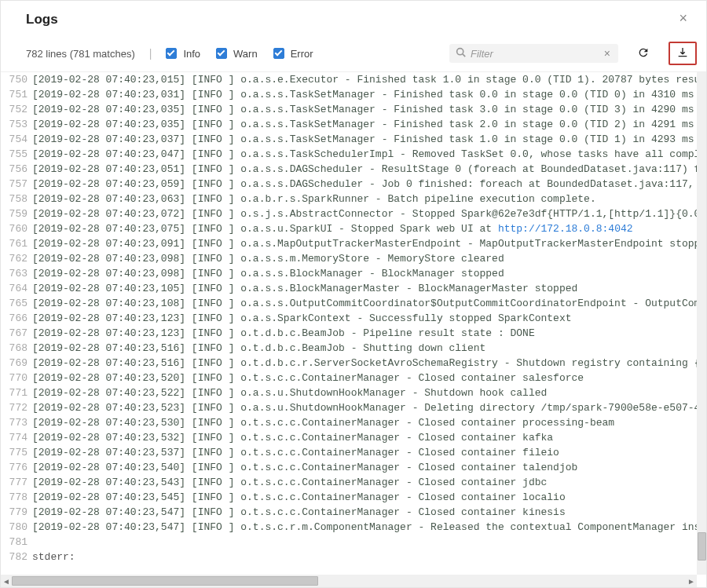 The height and width of the screenshot is (588, 707). What do you see at coordinates (354, 349) in the screenshot?
I see `log-line: 768[2019-02-28 07:40:23,516] [INFO ] o.t…` at bounding box center [354, 349].